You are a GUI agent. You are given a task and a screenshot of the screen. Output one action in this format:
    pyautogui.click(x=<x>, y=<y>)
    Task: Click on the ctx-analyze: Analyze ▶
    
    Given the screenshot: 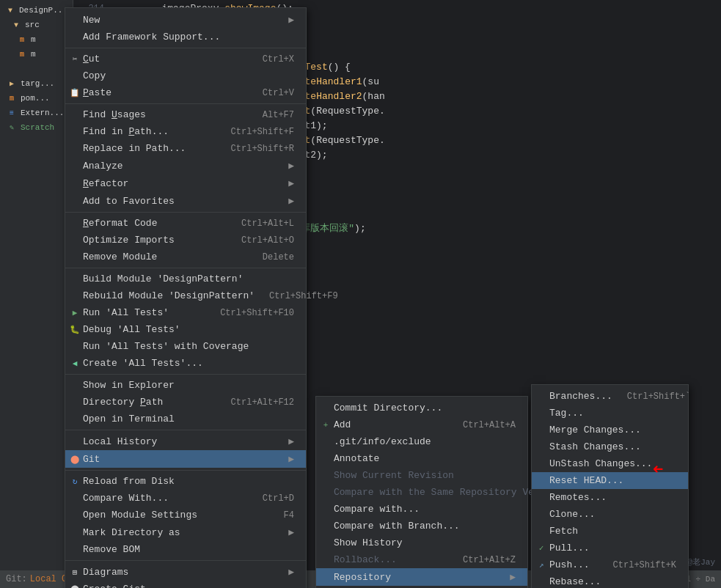 What is the action you would take?
    pyautogui.click(x=186, y=166)
    